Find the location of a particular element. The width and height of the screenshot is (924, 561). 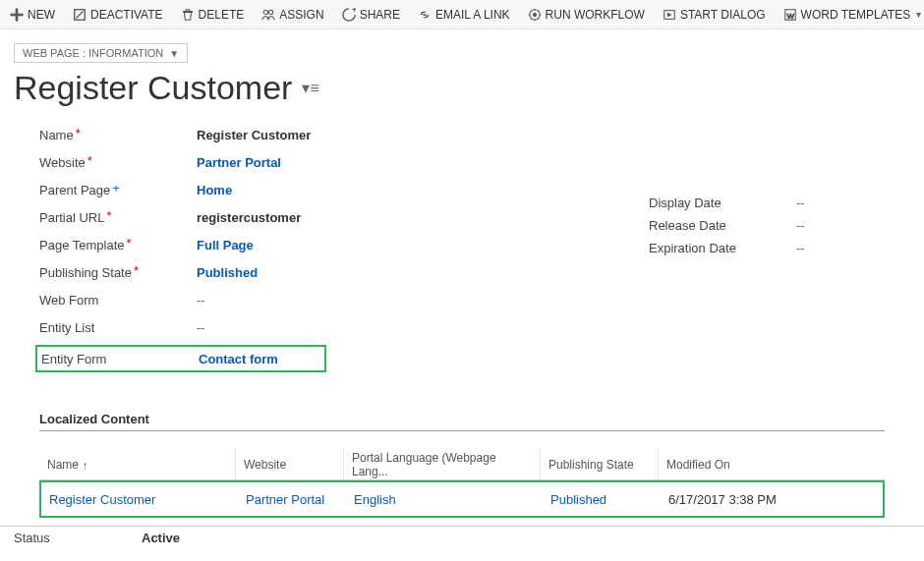

expiration-date-value: -- is located at coordinates (800, 248).